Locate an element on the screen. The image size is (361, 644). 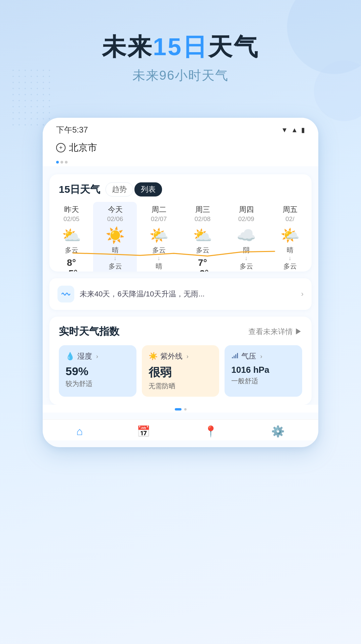
battery-icon: ▮ is located at coordinates (303, 130).